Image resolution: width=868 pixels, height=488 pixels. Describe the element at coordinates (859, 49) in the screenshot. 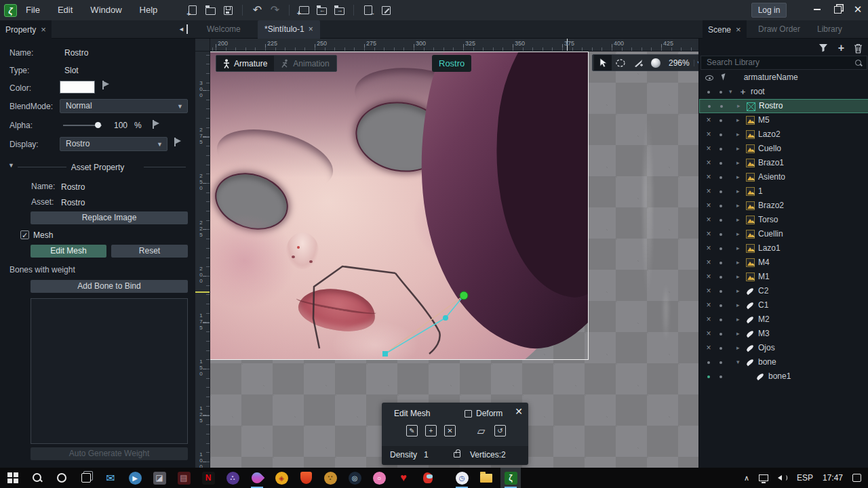

I see `trash-icon` at that location.